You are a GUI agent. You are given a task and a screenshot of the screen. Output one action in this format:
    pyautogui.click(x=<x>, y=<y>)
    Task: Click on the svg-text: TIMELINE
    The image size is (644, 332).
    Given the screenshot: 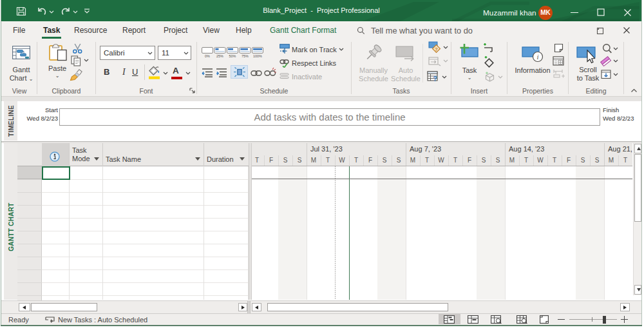 What is the action you would take?
    pyautogui.click(x=12, y=121)
    